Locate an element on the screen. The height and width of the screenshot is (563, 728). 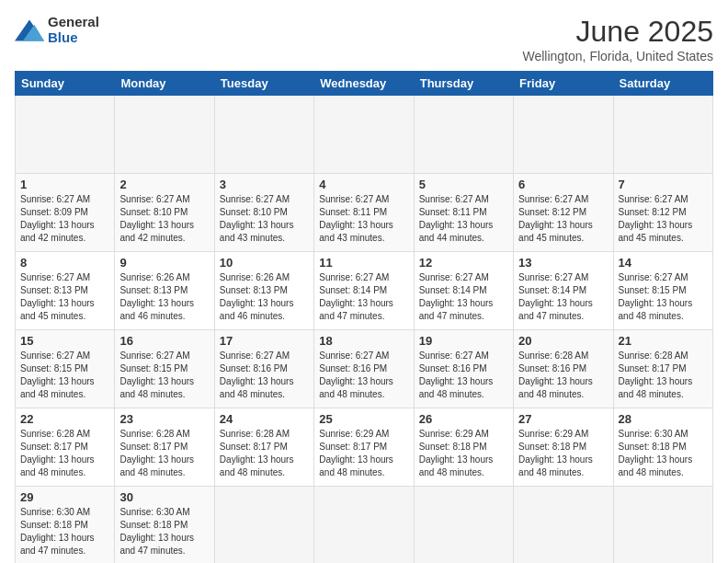
calendar-cell: 25Sunrise: 6:29 AMSunset: 8:17 PMDayligh… is located at coordinates (364, 447).